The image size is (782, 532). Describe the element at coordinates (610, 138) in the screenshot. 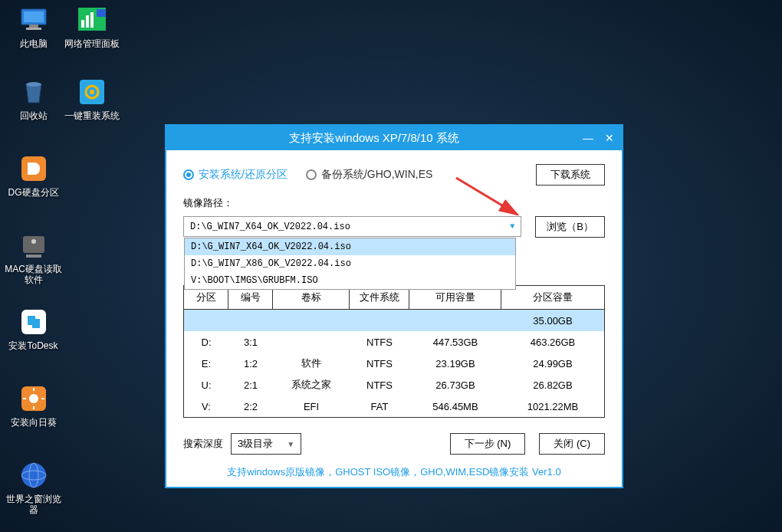

I see `close-button: ✕` at that location.